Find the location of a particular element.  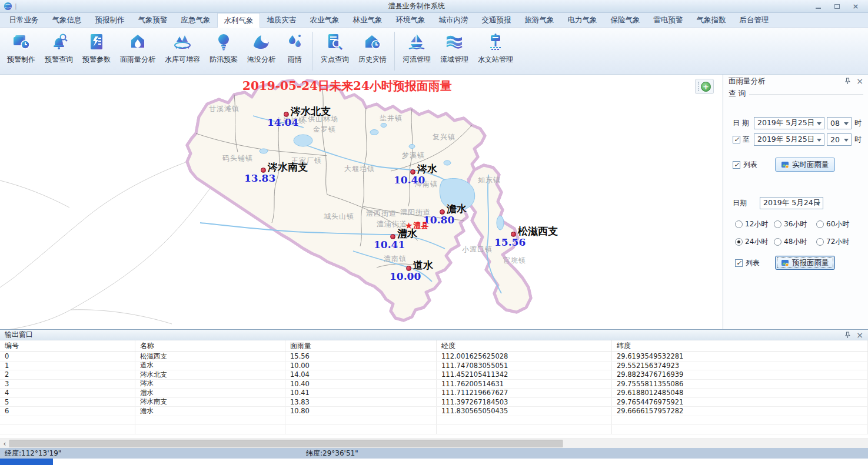

horizontal-scrollbar: ‹ is located at coordinates (434, 443).